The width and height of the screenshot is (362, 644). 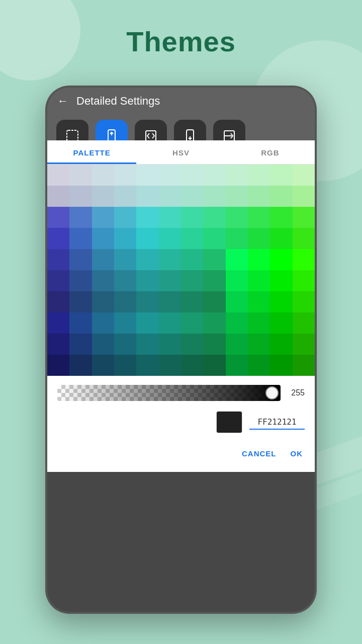 What do you see at coordinates (270, 152) in the screenshot?
I see `tab-rgb: RGB` at bounding box center [270, 152].